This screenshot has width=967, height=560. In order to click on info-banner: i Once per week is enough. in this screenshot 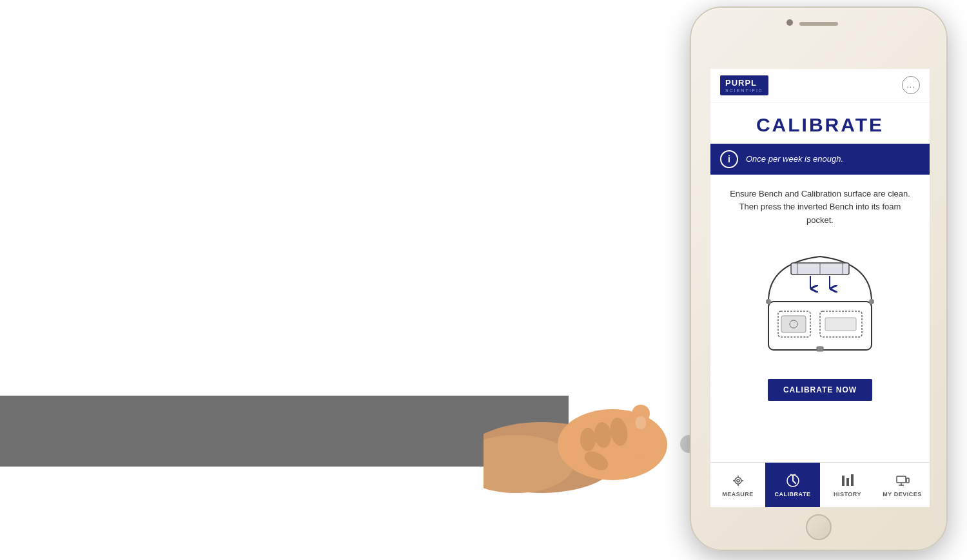, I will do `click(820, 159)`.